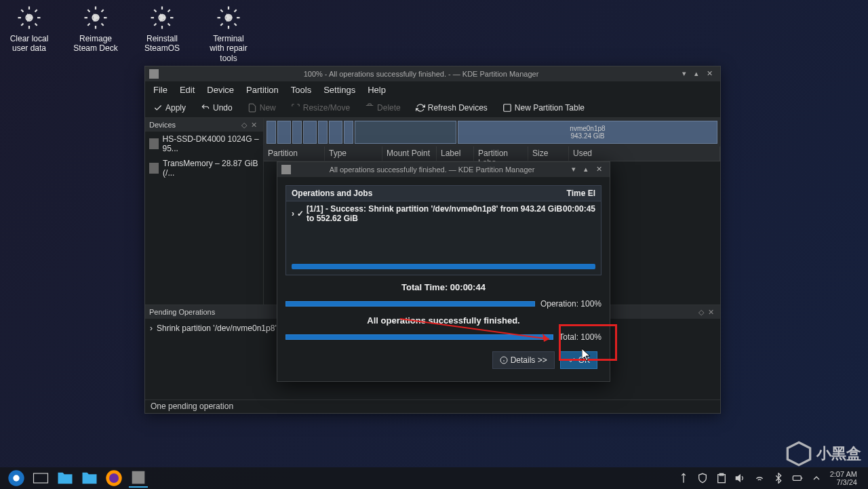 The width and height of the screenshot is (868, 489). I want to click on dialog-title: All operations successfully finished. — …, so click(432, 170).